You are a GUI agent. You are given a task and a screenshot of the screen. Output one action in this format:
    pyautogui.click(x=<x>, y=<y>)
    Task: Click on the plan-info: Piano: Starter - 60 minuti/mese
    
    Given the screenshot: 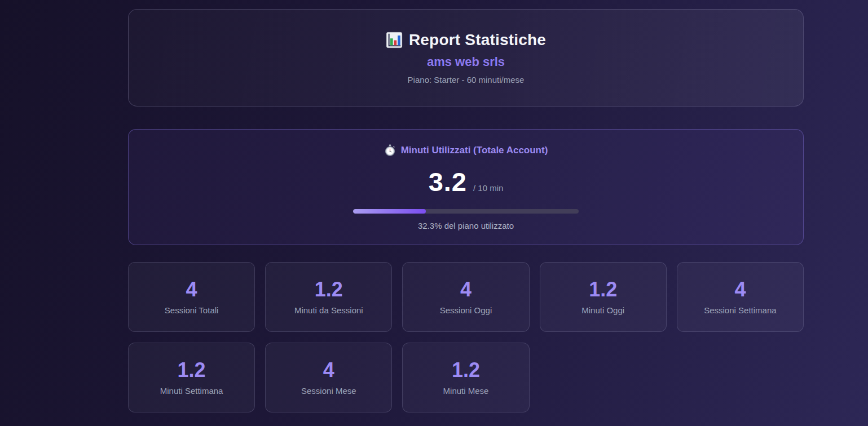 What is the action you would take?
    pyautogui.click(x=466, y=80)
    